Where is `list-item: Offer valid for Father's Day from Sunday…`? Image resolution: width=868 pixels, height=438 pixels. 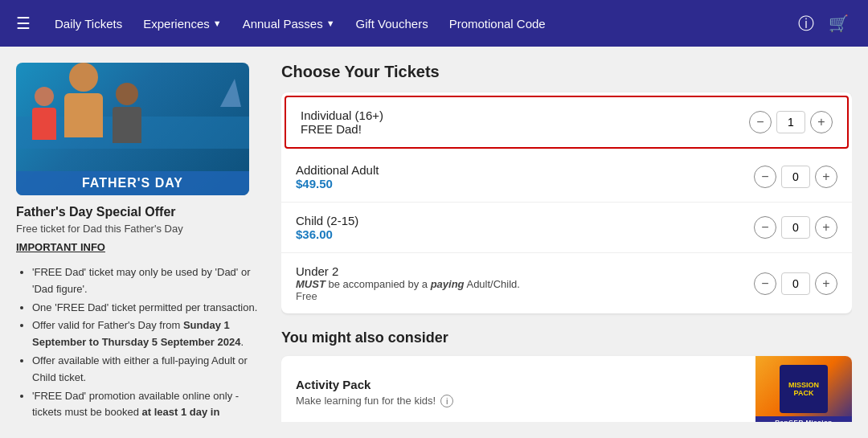
list-item: Offer valid for Father's Day from Sunday… is located at coordinates (149, 334).